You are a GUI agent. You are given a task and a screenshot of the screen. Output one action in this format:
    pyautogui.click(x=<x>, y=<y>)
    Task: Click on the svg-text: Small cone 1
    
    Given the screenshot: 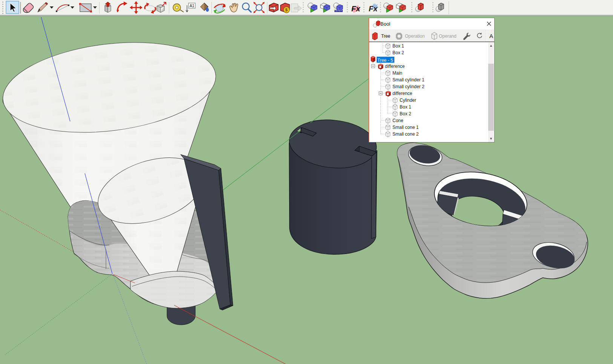 What is the action you would take?
    pyautogui.click(x=406, y=127)
    